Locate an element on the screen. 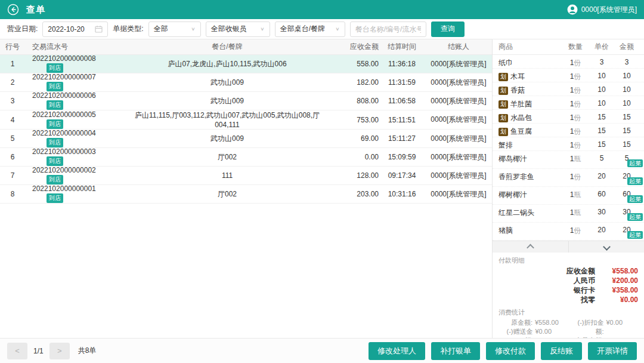 This screenshot has width=644, height=363. table-row: 42022102000000005到店庐山11,115,厅003,112,武功山… is located at coordinates (246, 120).